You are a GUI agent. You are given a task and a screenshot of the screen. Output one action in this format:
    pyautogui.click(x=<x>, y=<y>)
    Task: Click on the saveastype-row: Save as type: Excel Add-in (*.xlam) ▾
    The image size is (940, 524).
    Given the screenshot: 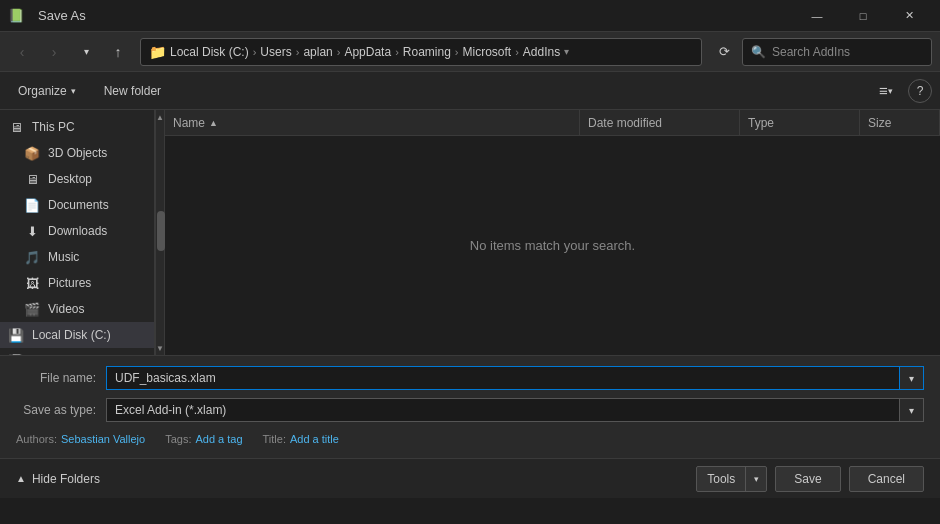 What is the action you would take?
    pyautogui.click(x=470, y=410)
    